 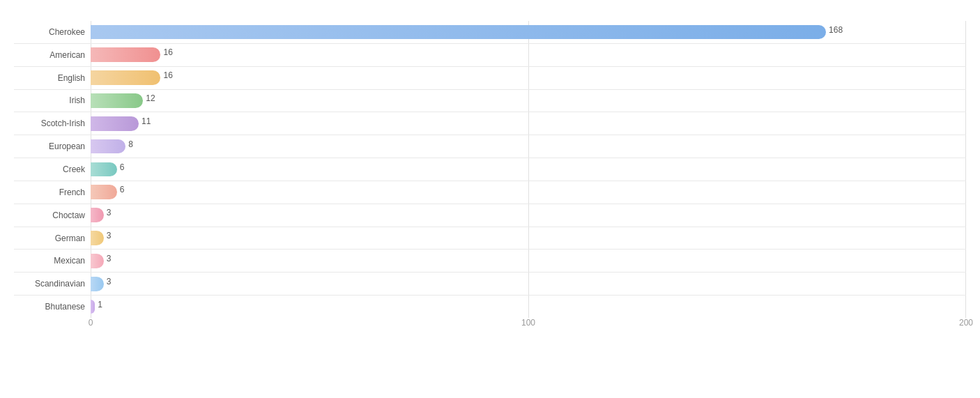 What do you see at coordinates (146, 121) in the screenshot?
I see `bar-value: 11` at bounding box center [146, 121].